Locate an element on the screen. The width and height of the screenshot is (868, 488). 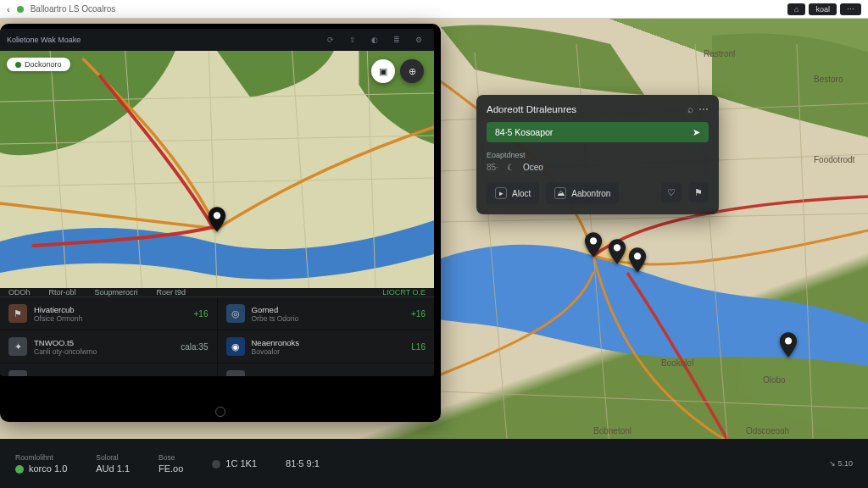
share-icon: ⇪ is located at coordinates (353, 40).